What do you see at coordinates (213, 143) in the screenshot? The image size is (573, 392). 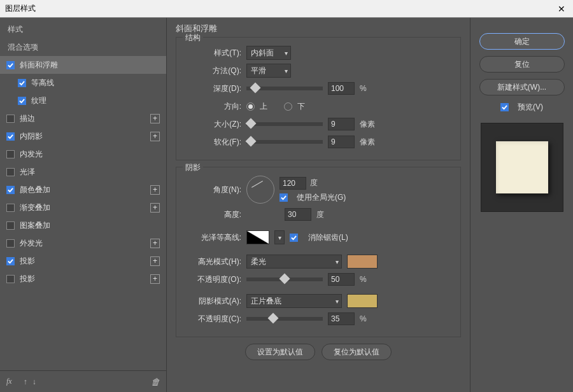 I see `soften-label: 软化(F):` at bounding box center [213, 143].